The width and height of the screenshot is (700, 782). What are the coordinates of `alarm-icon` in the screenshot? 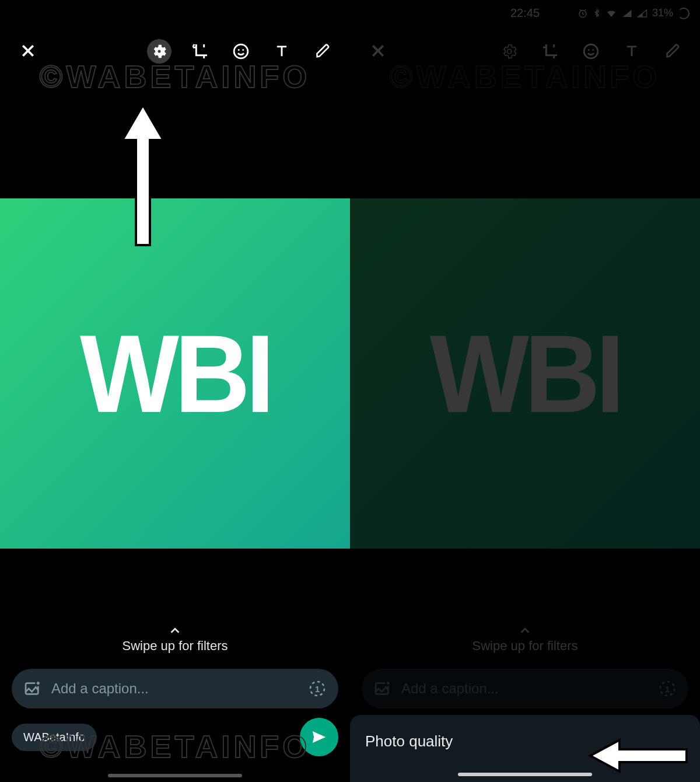 It's located at (583, 13).